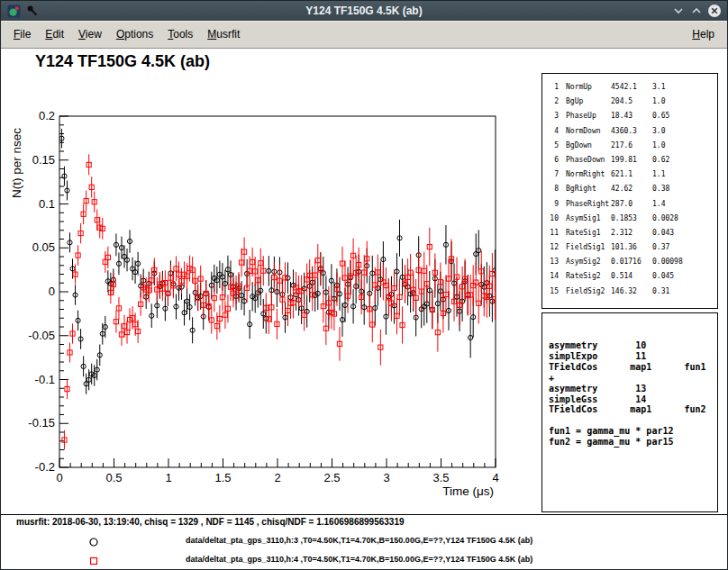  I want to click on x-tick-label: 0.5, so click(114, 477).